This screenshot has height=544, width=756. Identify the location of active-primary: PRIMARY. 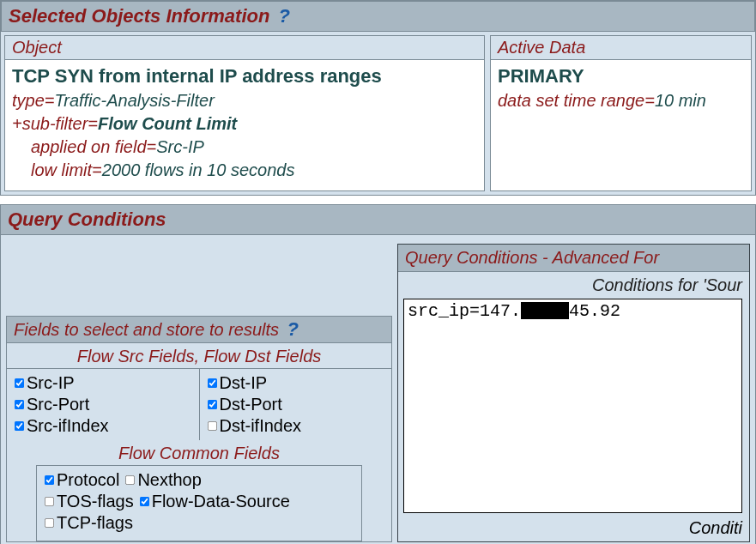
(621, 76).